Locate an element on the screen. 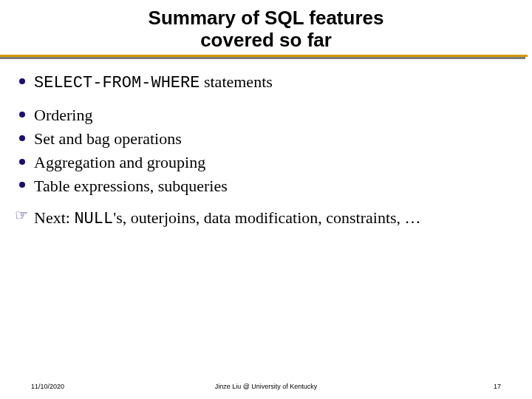 This screenshot has height=399, width=532. bullet-group-1: SELECT-FROM-WHERE statements is located at coordinates (266, 83).